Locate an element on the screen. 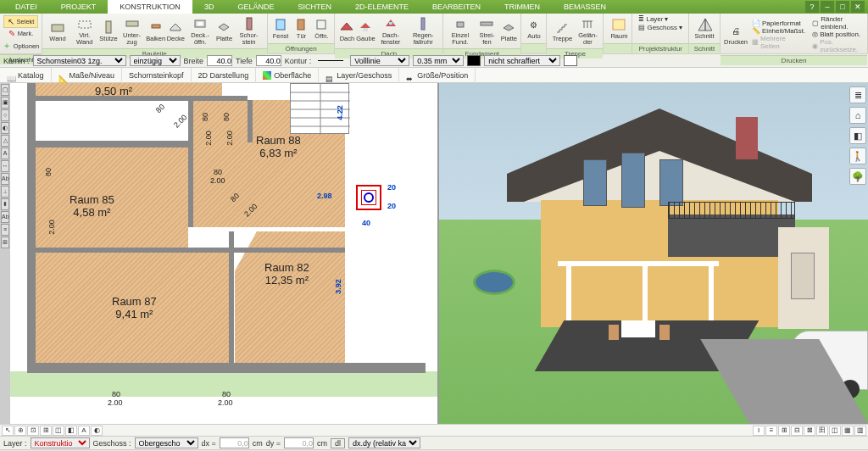  view-home-button: ⌂ is located at coordinates (858, 115).